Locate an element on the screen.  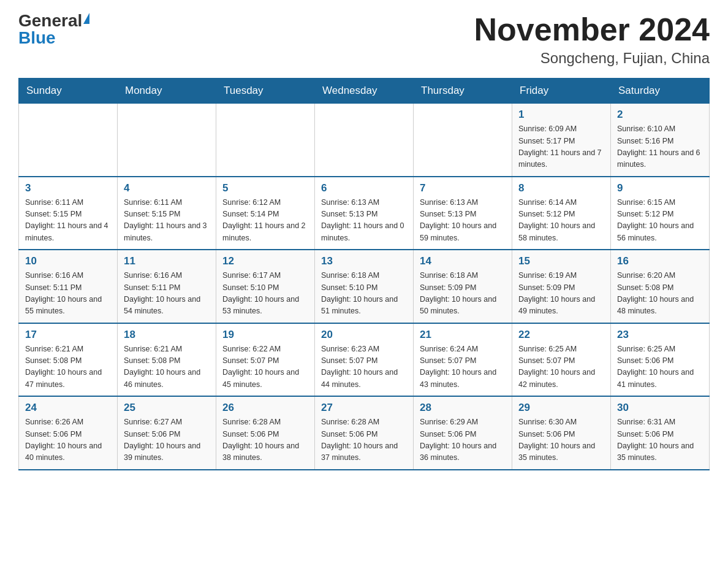
day-number: 14 is located at coordinates (463, 261).